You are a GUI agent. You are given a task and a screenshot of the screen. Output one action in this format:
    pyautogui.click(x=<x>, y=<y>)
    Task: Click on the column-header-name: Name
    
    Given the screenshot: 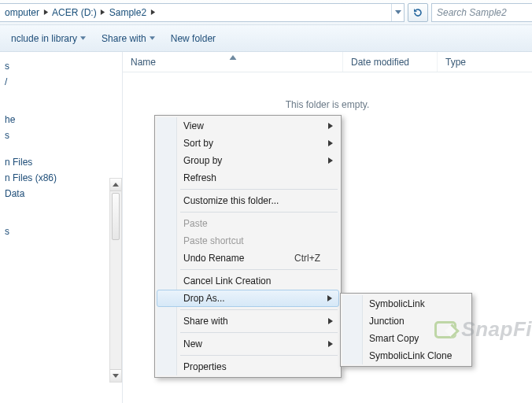 What is the action you would take?
    pyautogui.click(x=233, y=61)
    